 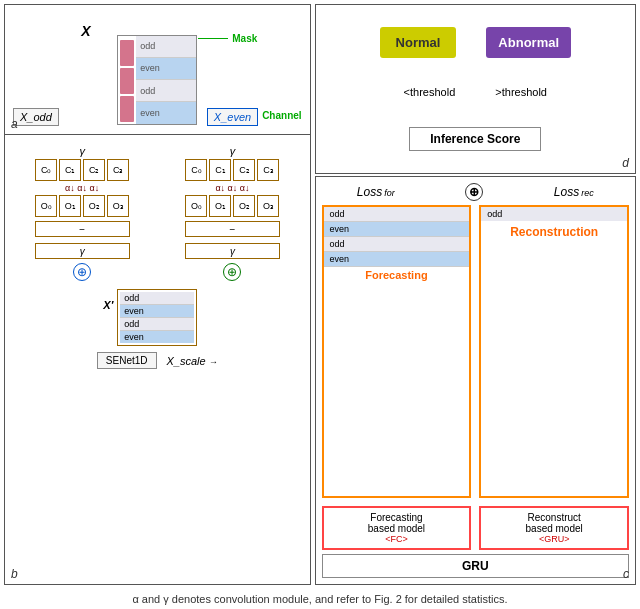 What do you see at coordinates (554, 528) in the screenshot?
I see `gru-model-box: Reconstructbased model <GRU>` at bounding box center [554, 528].